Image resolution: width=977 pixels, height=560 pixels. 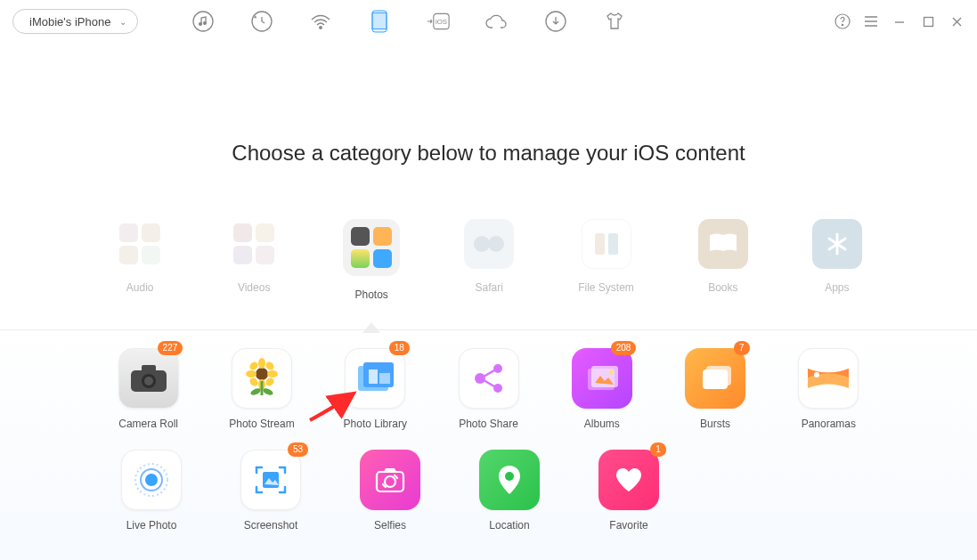 I want to click on category-label: Books, so click(x=723, y=288).